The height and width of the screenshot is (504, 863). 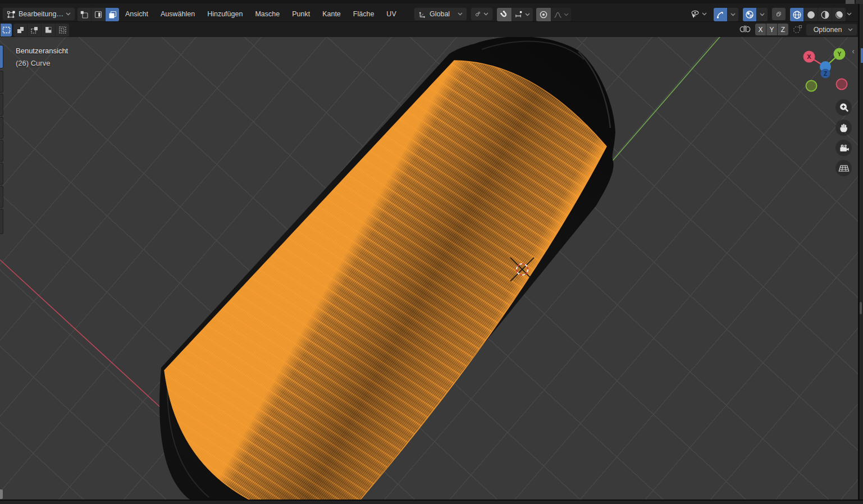 I want to click on orientation-icon, so click(x=422, y=15).